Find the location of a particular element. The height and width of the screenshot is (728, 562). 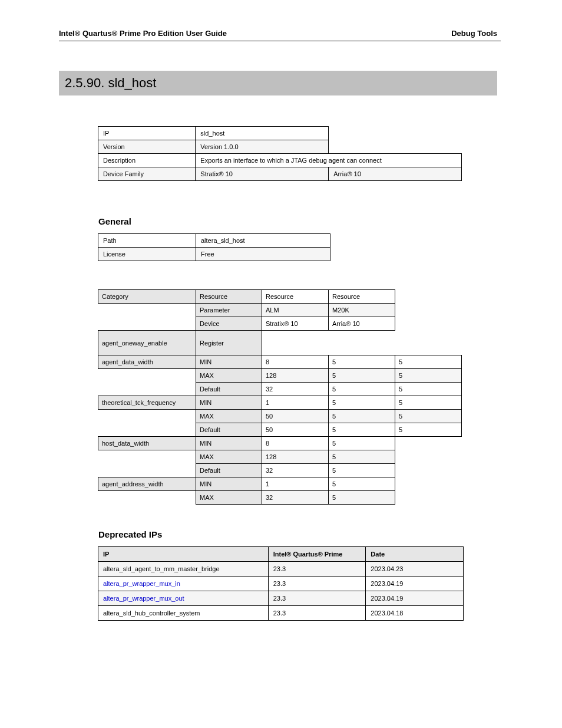

dep-row4-ip: altera_sld_hub_controller_system is located at coordinates (184, 613).